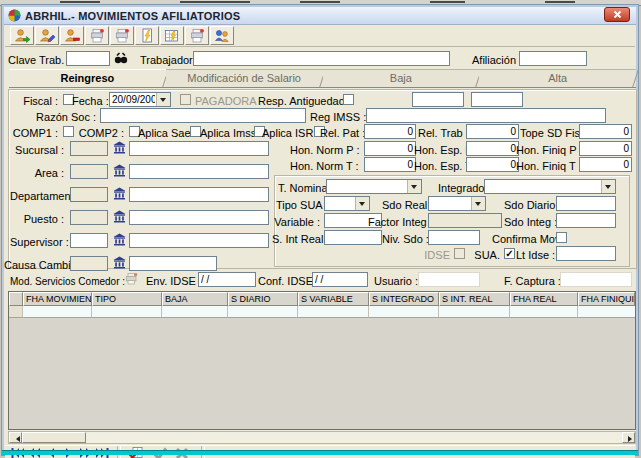 Image resolution: width=641 pixels, height=458 pixels. What do you see at coordinates (244, 78) in the screenshot?
I see `tab-modificacion-salario: Modificación de Salario` at bounding box center [244, 78].